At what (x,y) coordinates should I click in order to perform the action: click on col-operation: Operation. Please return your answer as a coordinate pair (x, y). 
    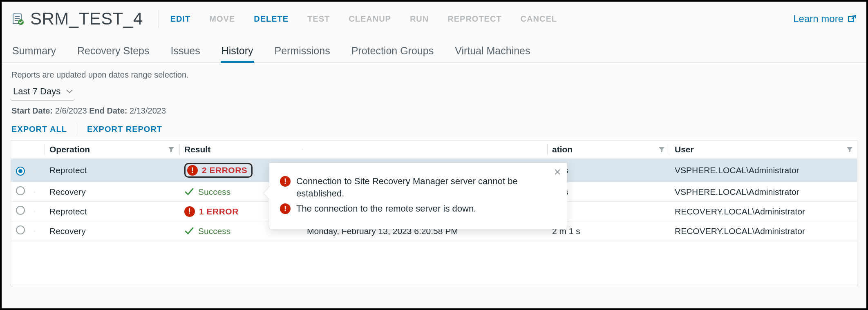
    Looking at the image, I should click on (112, 149).